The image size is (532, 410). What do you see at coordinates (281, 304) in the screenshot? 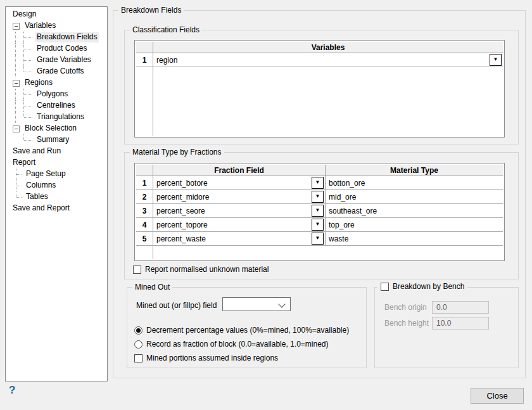
I see `chevron-down-icon` at bounding box center [281, 304].